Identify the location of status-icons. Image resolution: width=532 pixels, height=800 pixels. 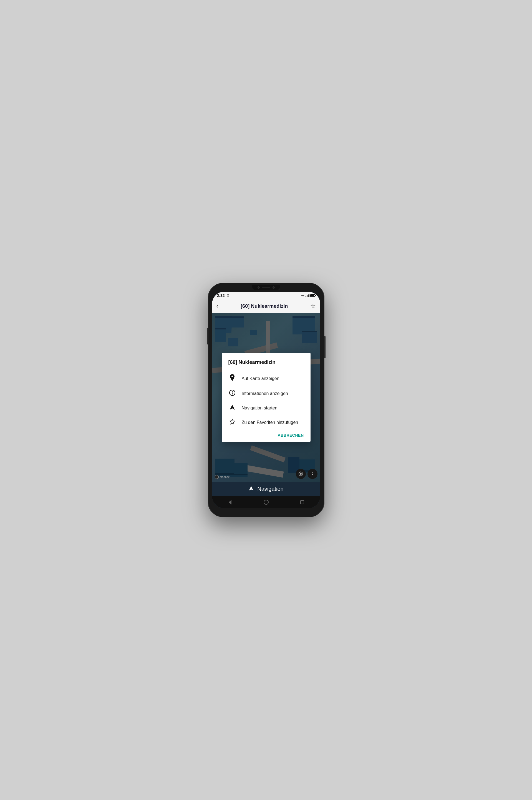
(308, 295).